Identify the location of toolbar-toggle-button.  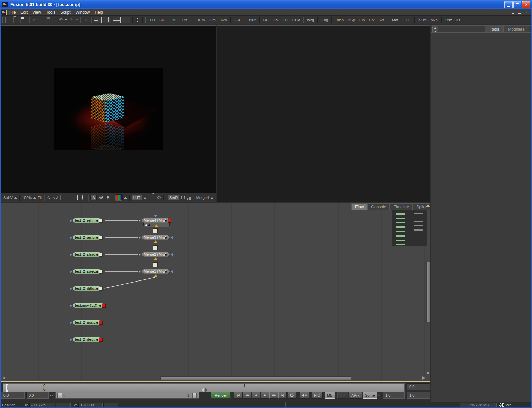
(137, 20).